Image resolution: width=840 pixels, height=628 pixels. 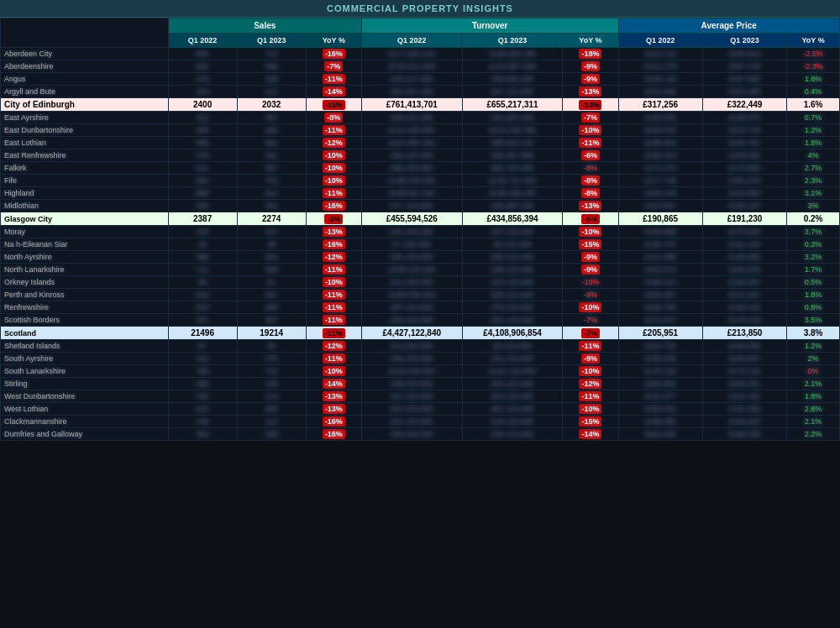 I want to click on table-row: East Renfrewshire378341-10% £90,123,456£…, so click(x=420, y=156).